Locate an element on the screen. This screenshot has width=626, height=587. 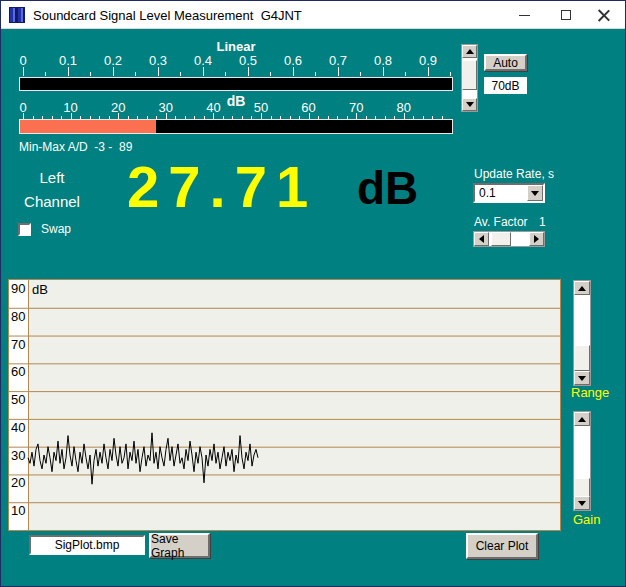
linear-scale-labels: 00.10.20.30.40.50.60.70.80.9 is located at coordinates (236, 60).